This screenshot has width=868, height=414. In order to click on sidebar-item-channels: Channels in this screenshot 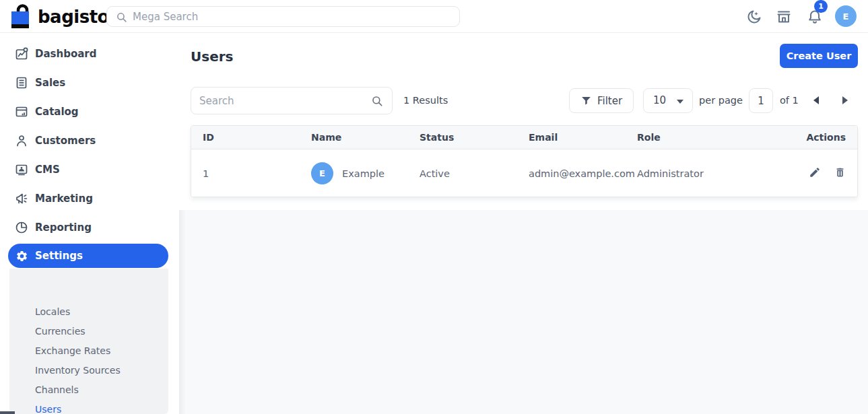, I will do `click(57, 389)`.